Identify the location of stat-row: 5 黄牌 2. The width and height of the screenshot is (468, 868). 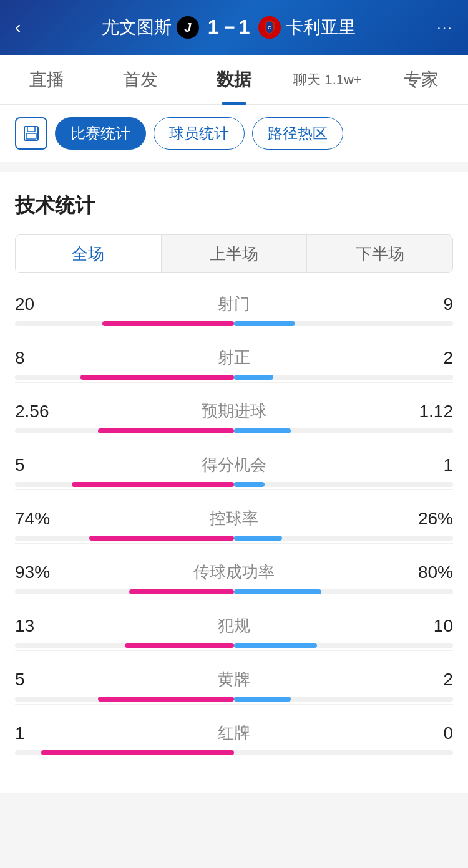
(234, 687).